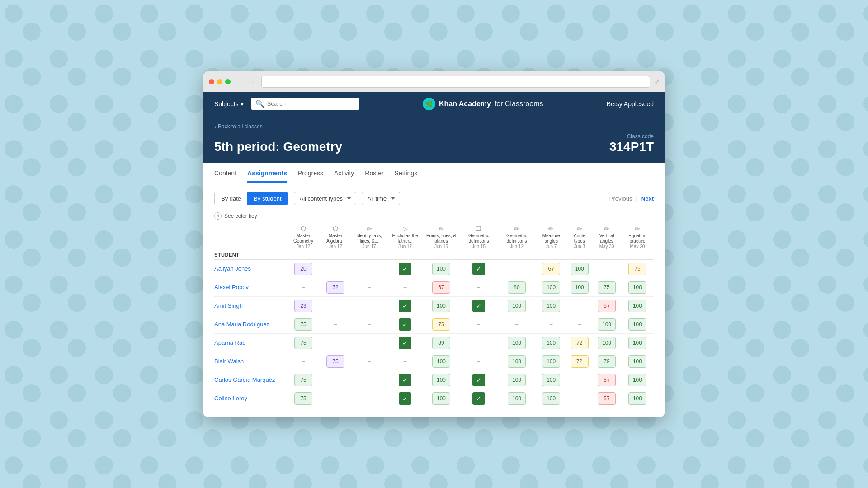  Describe the element at coordinates (607, 361) in the screenshot. I see `score-td-5-9: 79` at that location.